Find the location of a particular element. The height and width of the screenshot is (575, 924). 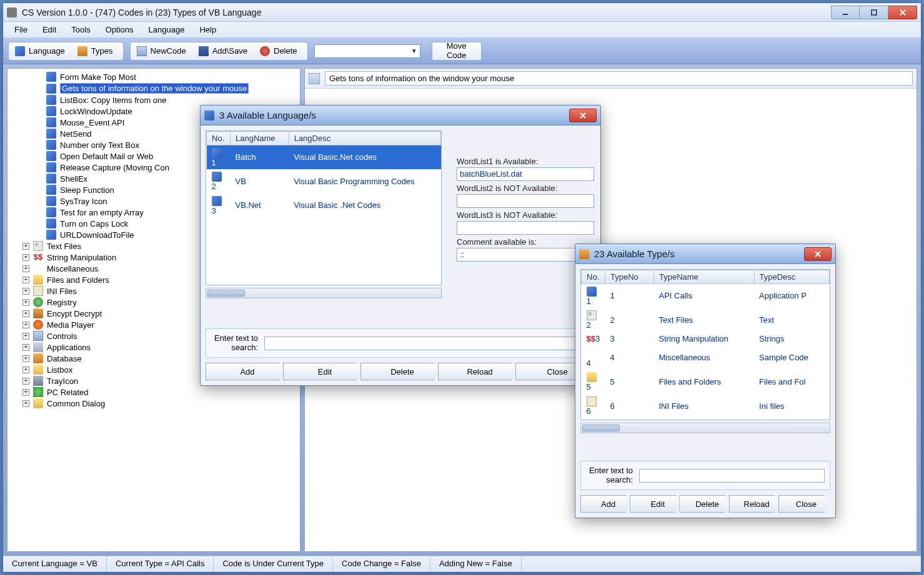

tree-leaf-label: LockWindowUpdate is located at coordinates (96, 111).